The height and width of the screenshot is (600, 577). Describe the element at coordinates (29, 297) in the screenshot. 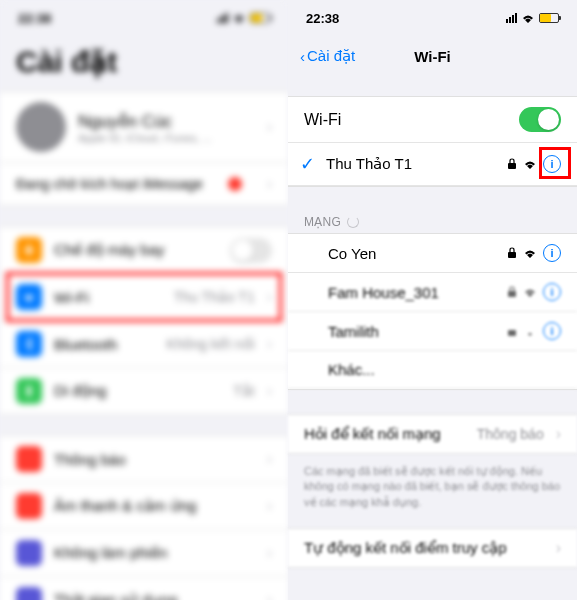

I see `wifi-icon` at that location.